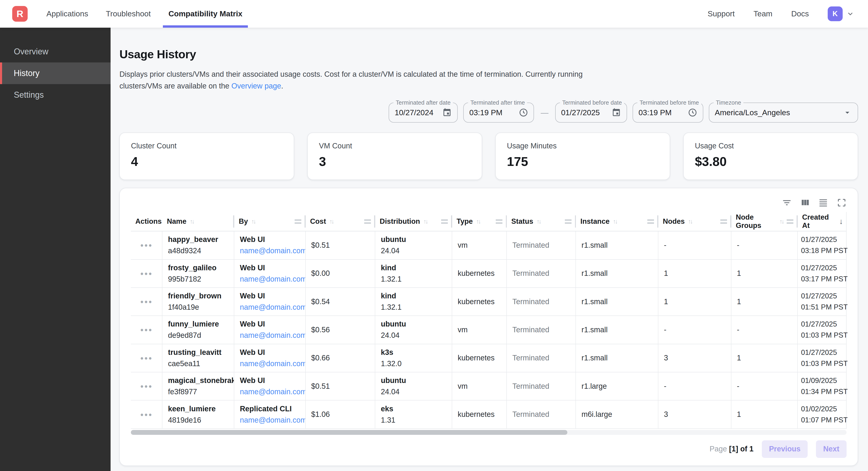 Image resolution: width=868 pixels, height=471 pixels. I want to click on nodes-value: 3, so click(695, 415).